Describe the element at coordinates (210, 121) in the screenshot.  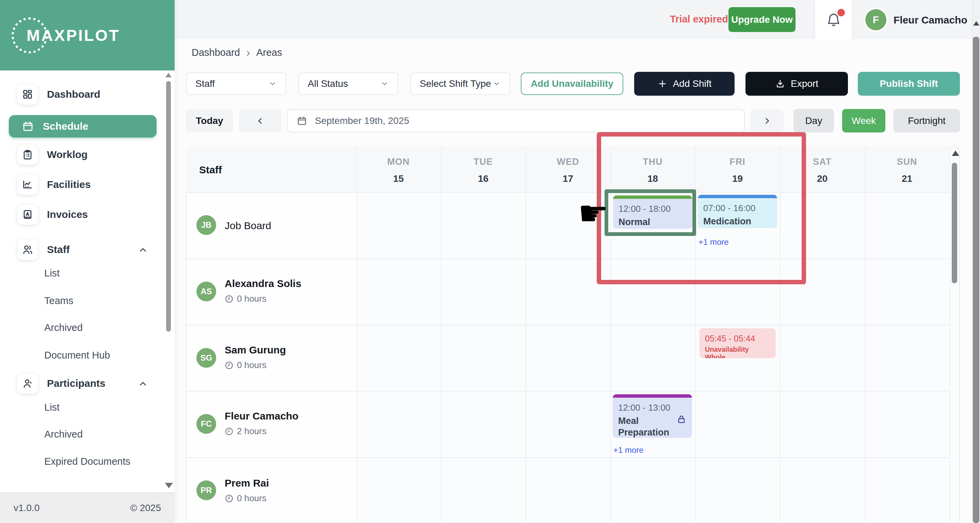
I see `today-button: Today` at that location.